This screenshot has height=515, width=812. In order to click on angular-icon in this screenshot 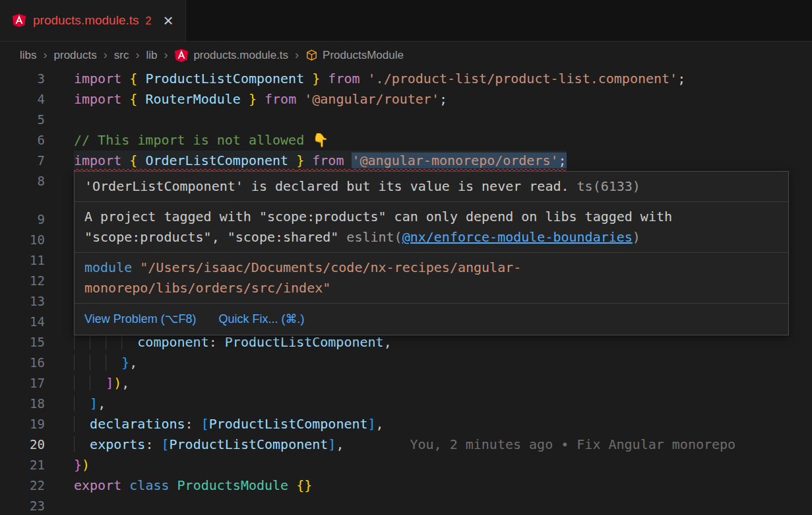, I will do `click(19, 20)`.